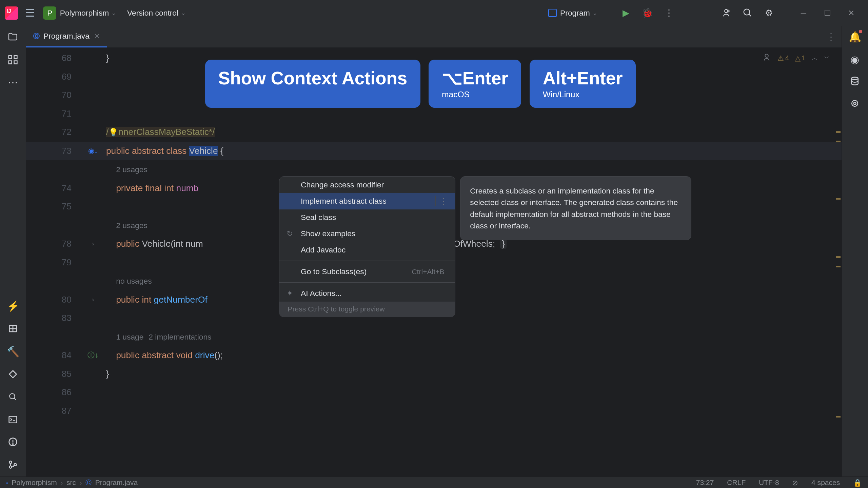 This screenshot has height=488, width=868. I want to click on menu-item-change-access: Change access modifier, so click(367, 185).